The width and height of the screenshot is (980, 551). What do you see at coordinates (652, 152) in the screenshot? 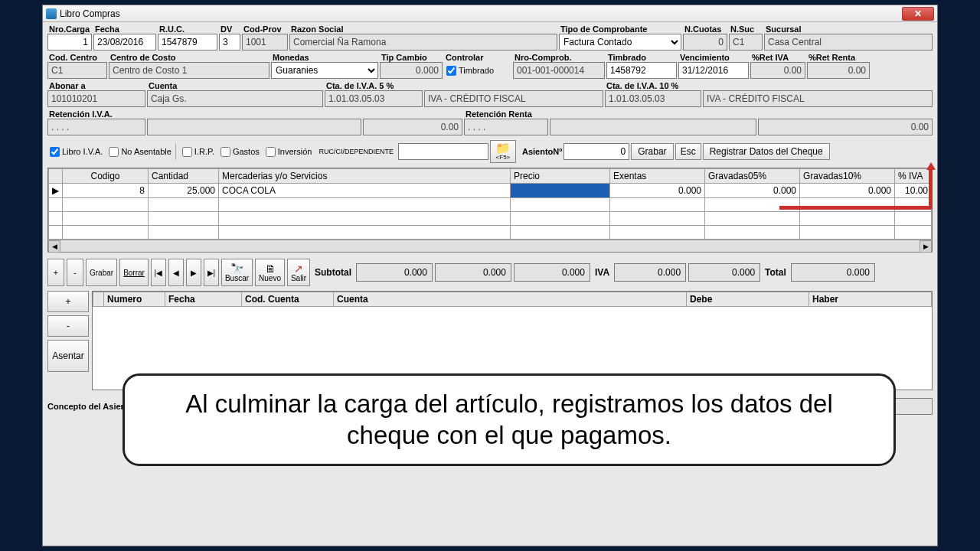
I see `grabar-button: Grabar` at bounding box center [652, 152].